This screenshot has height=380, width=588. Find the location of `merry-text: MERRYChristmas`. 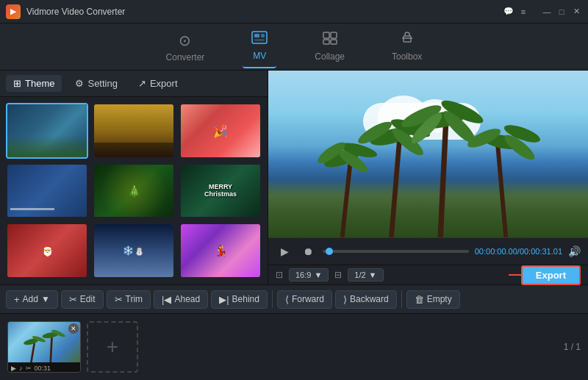

merry-text: MERRYChristmas is located at coordinates (220, 191).